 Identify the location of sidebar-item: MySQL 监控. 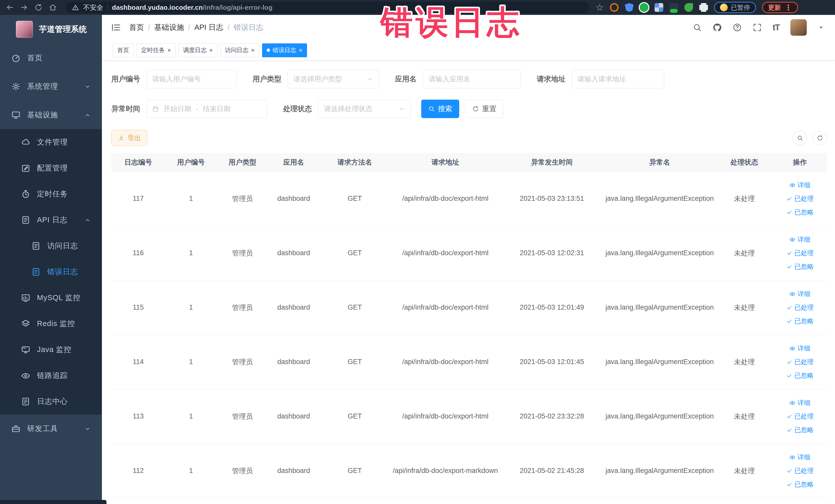
(51, 298).